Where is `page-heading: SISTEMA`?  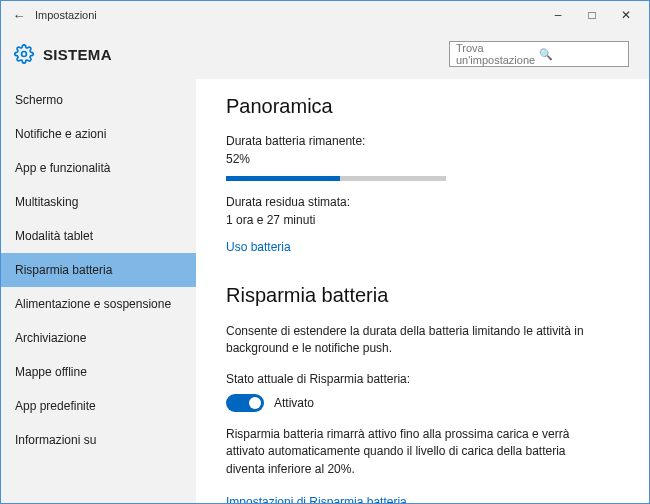 page-heading: SISTEMA is located at coordinates (78, 54).